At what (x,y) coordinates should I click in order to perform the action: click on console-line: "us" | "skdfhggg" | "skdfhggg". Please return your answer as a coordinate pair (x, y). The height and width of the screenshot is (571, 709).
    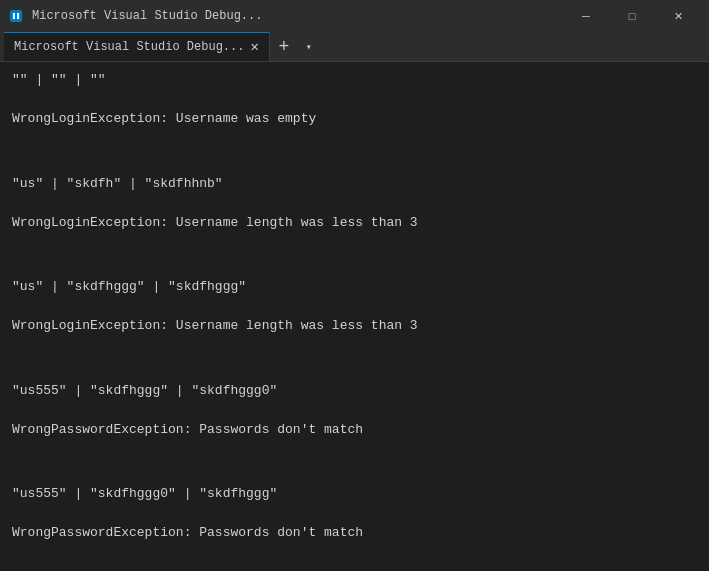
    Looking at the image, I should click on (354, 287).